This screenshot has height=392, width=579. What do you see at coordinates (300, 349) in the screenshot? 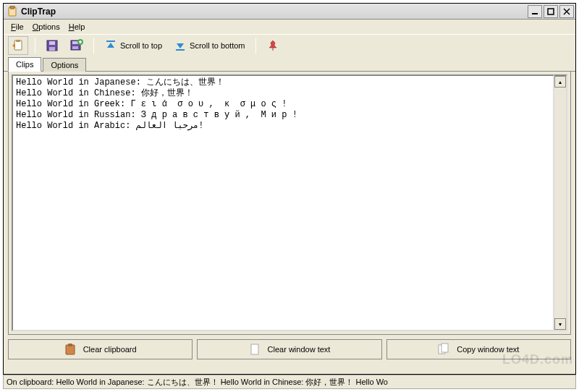
I see `clear-window-label: Clear window text` at bounding box center [300, 349].